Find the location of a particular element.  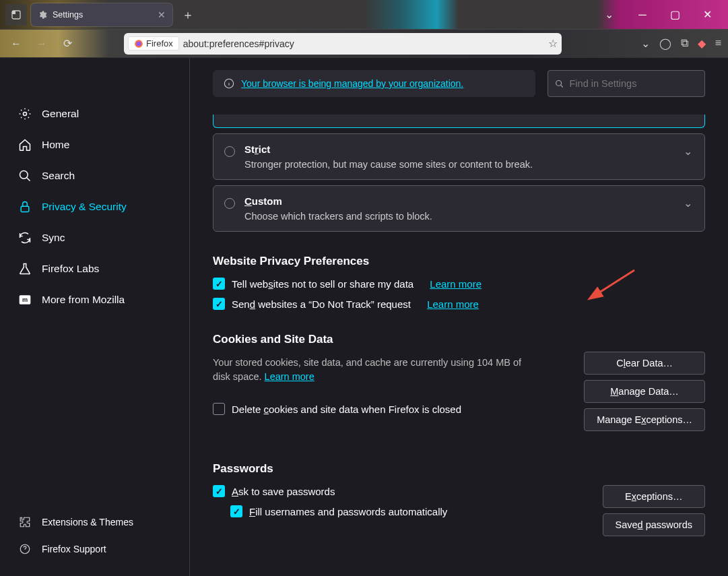

sidebar-item-label: Sync is located at coordinates (53, 238).